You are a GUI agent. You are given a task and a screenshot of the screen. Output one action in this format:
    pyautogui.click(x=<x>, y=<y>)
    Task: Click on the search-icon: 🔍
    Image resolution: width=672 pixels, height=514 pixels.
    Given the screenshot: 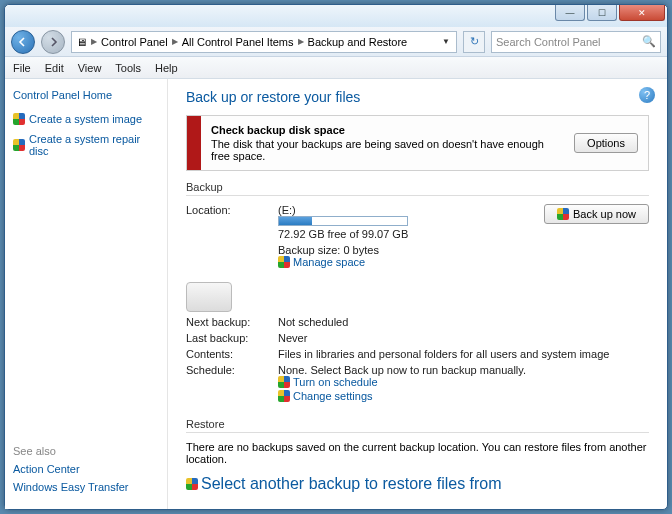 What is the action you would take?
    pyautogui.click(x=649, y=42)
    